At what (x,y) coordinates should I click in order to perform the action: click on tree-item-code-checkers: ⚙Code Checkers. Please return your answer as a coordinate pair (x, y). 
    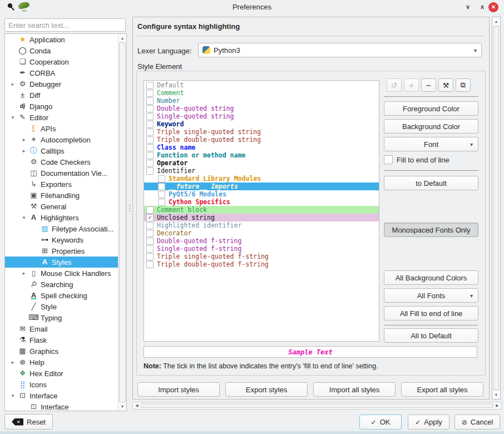
    Looking at the image, I should click on (66, 162).